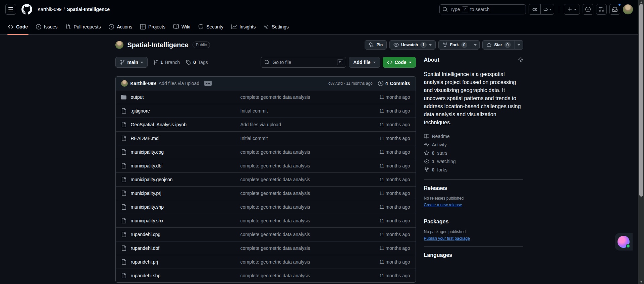  Describe the element at coordinates (474, 161) in the screenshot. I see `watching-link: 1 watching` at that location.